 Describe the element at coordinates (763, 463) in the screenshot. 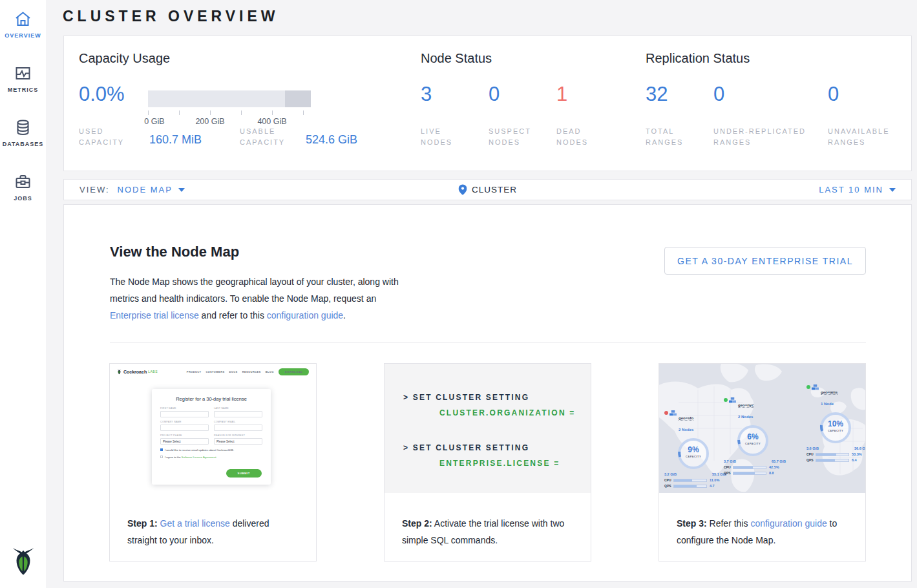

I see `step3-card: geo=sfo 2 Nodes 9% CAPACITY 3.2 GiB 55.1…` at that location.